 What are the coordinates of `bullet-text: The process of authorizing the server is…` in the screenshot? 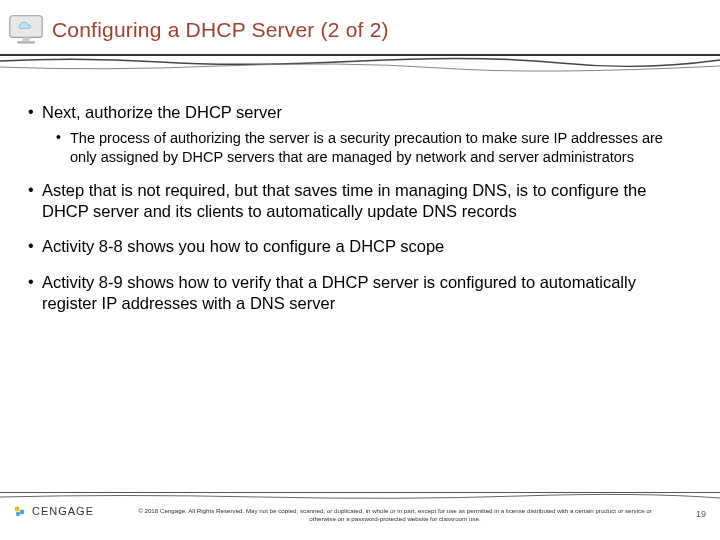 It's located at (366, 148).